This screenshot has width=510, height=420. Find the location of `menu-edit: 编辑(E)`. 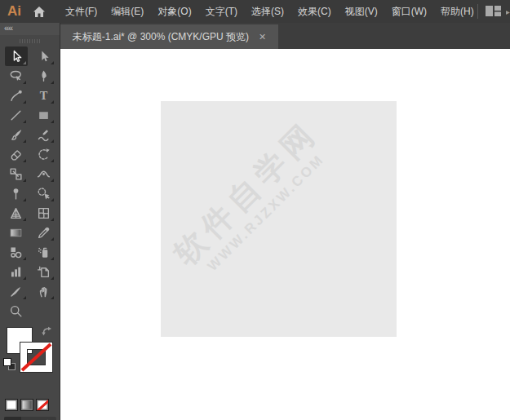

menu-edit: 编辑(E) is located at coordinates (127, 11).